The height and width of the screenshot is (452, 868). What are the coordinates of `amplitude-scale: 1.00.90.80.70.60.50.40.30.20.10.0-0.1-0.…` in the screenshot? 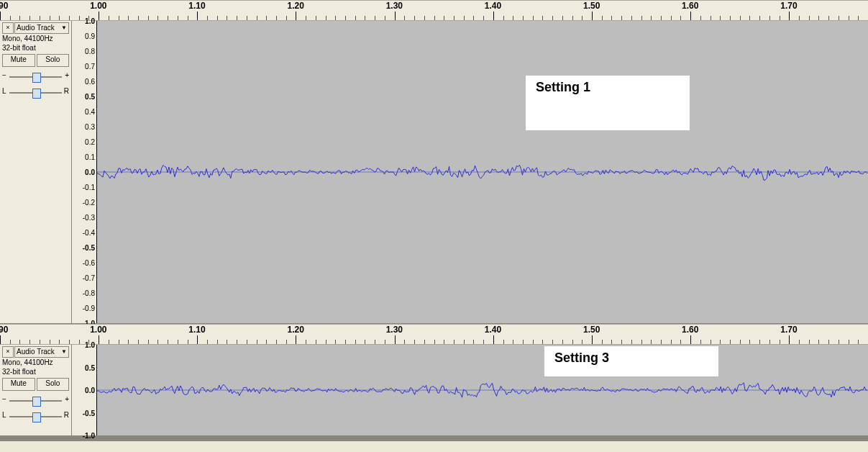 It's located at (85, 172).